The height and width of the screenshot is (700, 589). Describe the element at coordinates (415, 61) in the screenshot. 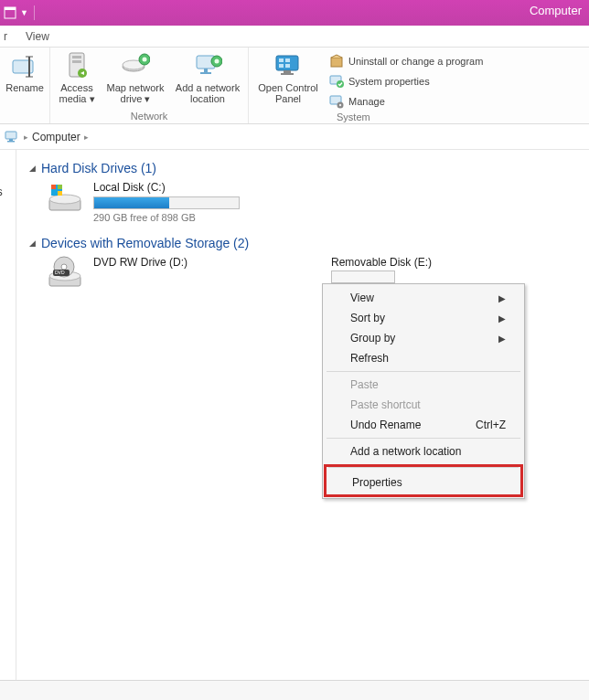

I see `uninstall-label: Uninstall or change a program` at that location.